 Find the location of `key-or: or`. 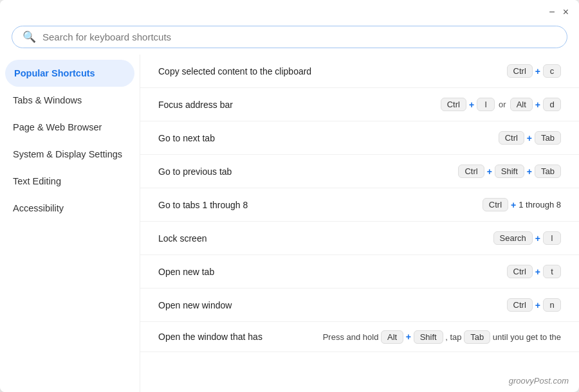

key-or: or is located at coordinates (502, 104).